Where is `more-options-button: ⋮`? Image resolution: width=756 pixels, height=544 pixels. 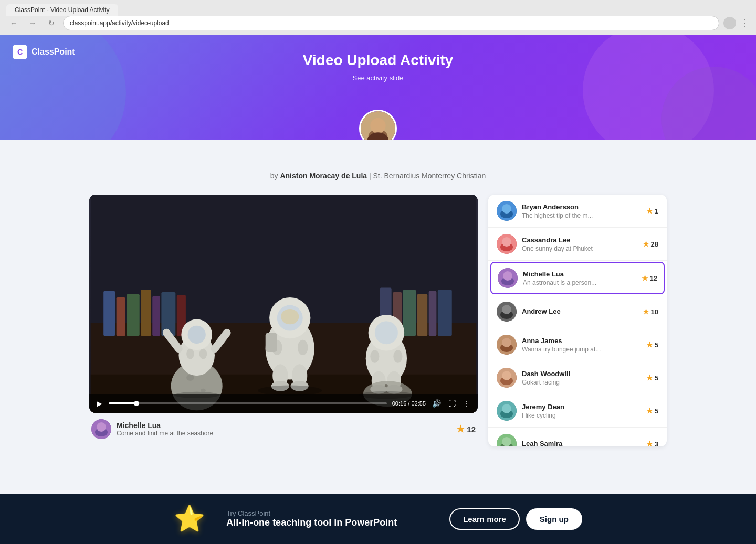
more-options-button: ⋮ is located at coordinates (467, 403).